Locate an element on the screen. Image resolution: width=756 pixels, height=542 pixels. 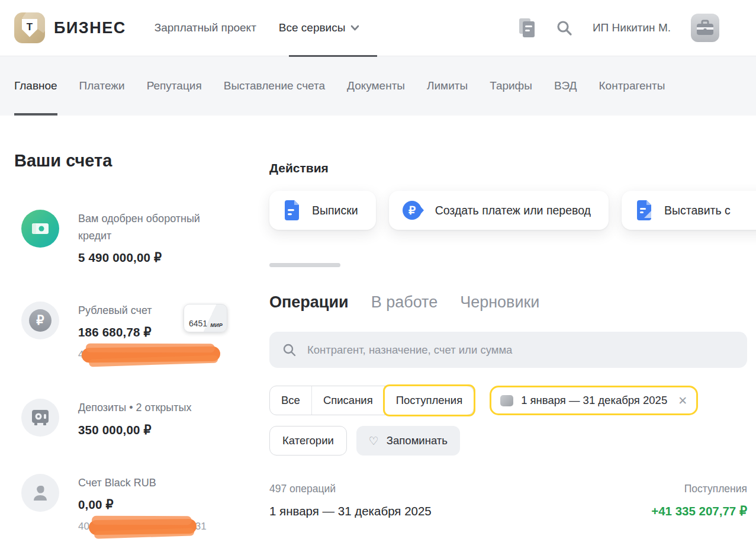
operations-count: 497 операций is located at coordinates (303, 489).